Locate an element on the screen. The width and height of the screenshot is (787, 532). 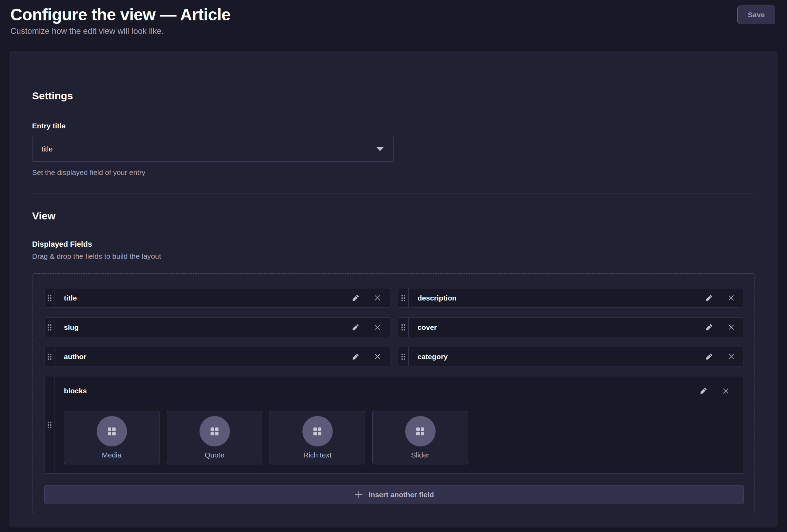
chevron-down-icon is located at coordinates (380, 149).